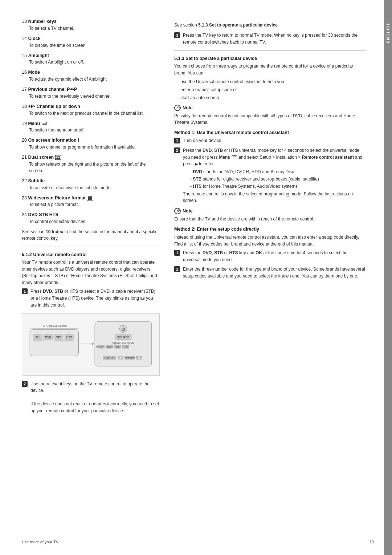 Image resolution: width=392 pixels, height=555 pixels. I want to click on note-box-2: ⊖ Note Ensure that the TV and the device…, so click(270, 215).